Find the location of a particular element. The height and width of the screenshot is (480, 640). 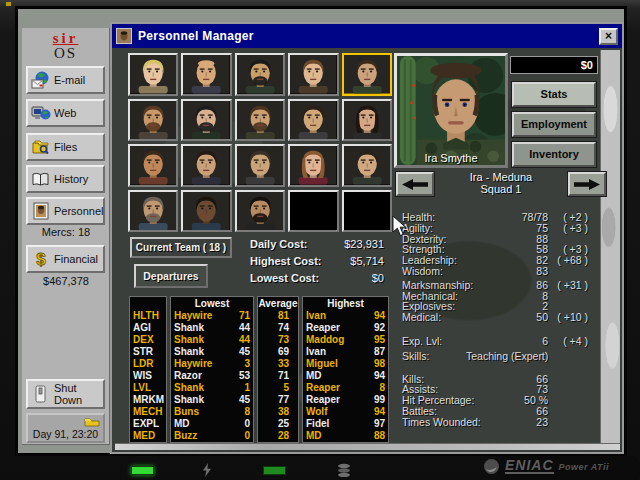

brand-name: ENIAC is located at coordinates (530, 466).